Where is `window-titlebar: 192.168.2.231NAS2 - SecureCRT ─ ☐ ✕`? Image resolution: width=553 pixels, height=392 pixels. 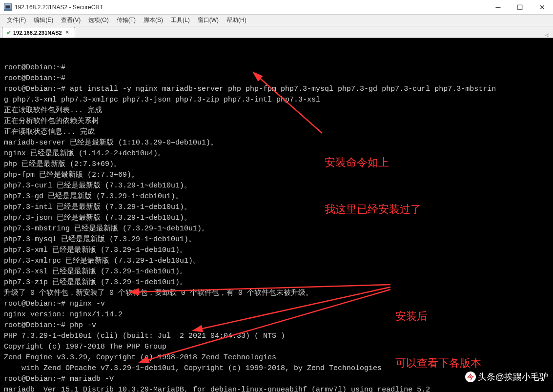
window-titlebar: 192.168.2.231NAS2 - SecureCRT ─ ☐ ✕ is located at coordinates (276, 7).